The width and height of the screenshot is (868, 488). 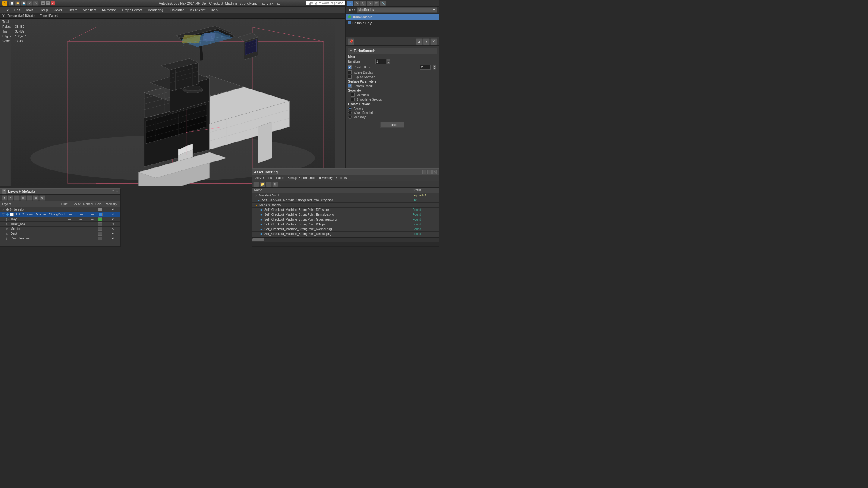 What do you see at coordinates (370, 3) in the screenshot?
I see `motion-tab: ▷` at bounding box center [370, 3].